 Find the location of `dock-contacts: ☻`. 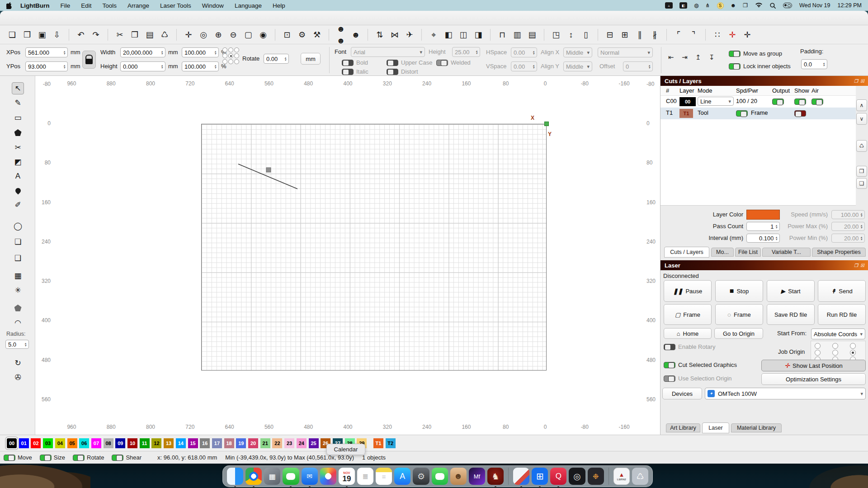

dock-contacts: ☻ is located at coordinates (458, 476).